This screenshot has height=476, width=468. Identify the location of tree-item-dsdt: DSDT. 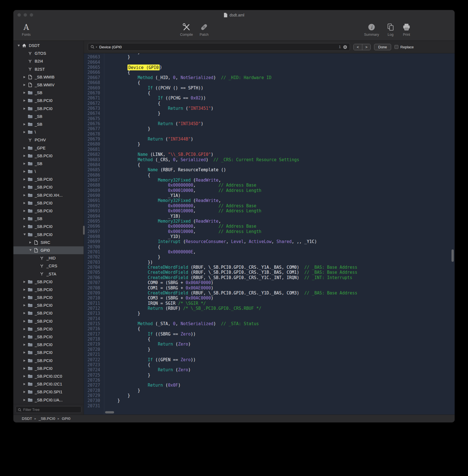
(49, 46).